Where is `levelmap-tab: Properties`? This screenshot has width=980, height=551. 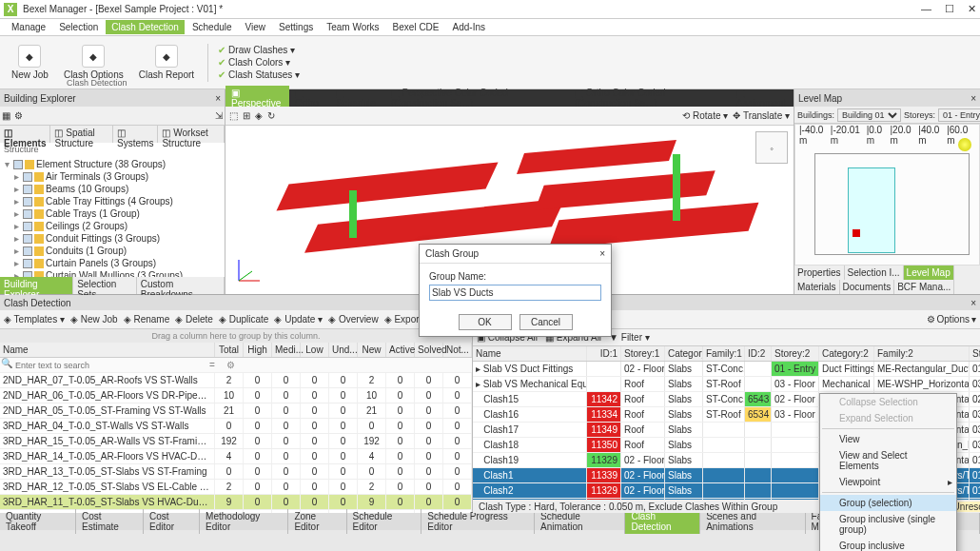 levelmap-tab: Properties is located at coordinates (820, 272).